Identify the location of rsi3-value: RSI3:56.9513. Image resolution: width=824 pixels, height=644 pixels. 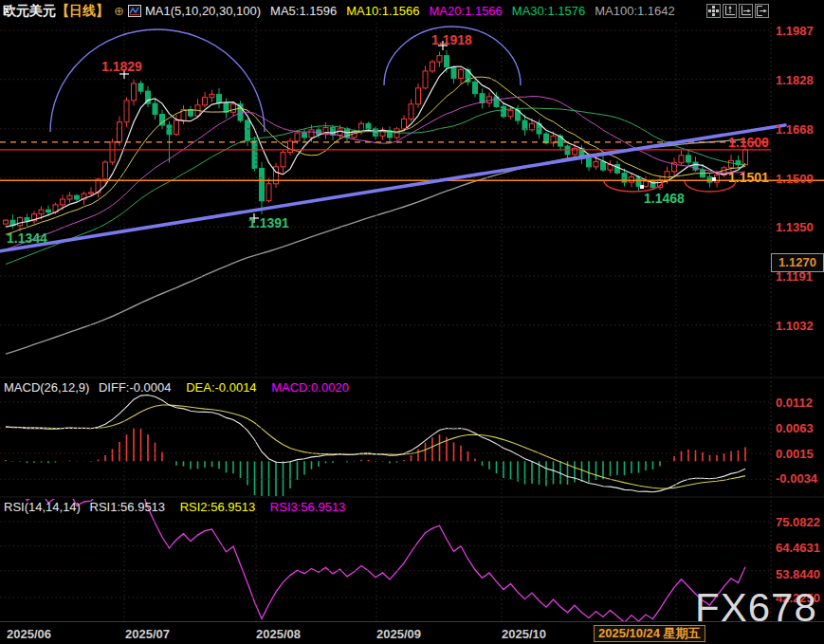
(308, 506).